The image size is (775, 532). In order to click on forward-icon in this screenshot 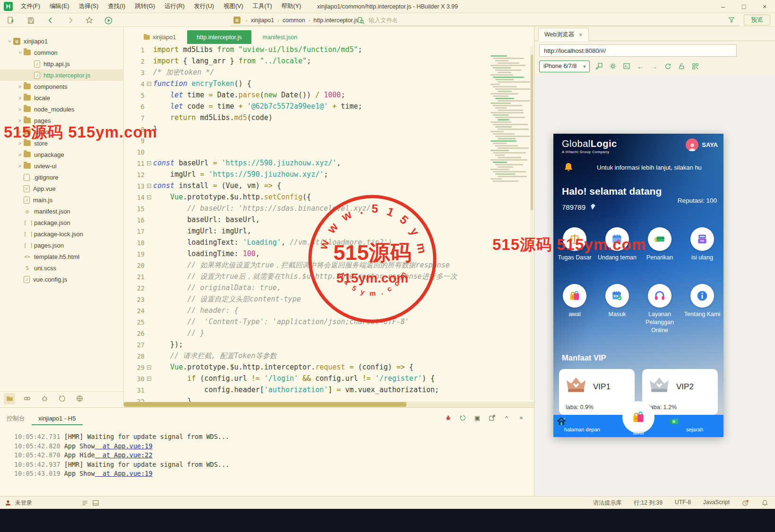, I will do `click(70, 20)`.